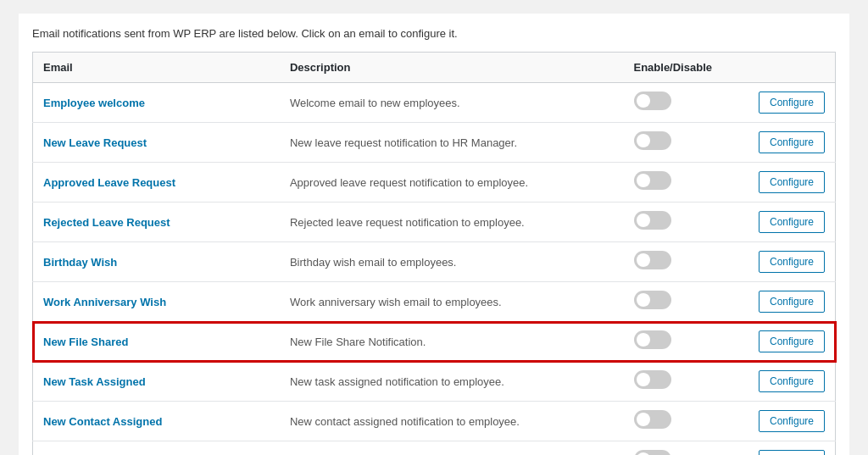 Image resolution: width=868 pixels, height=455 pixels. What do you see at coordinates (407, 222) in the screenshot?
I see `description-text: Rejected leave request notification to e…` at bounding box center [407, 222].